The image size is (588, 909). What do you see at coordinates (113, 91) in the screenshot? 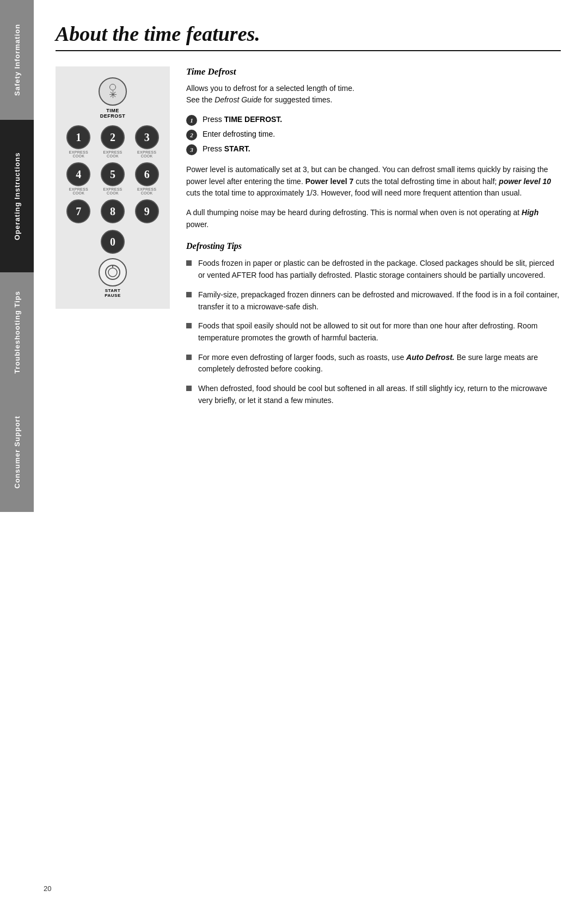
I see `time-defrost-icon: ✳` at bounding box center [113, 91].